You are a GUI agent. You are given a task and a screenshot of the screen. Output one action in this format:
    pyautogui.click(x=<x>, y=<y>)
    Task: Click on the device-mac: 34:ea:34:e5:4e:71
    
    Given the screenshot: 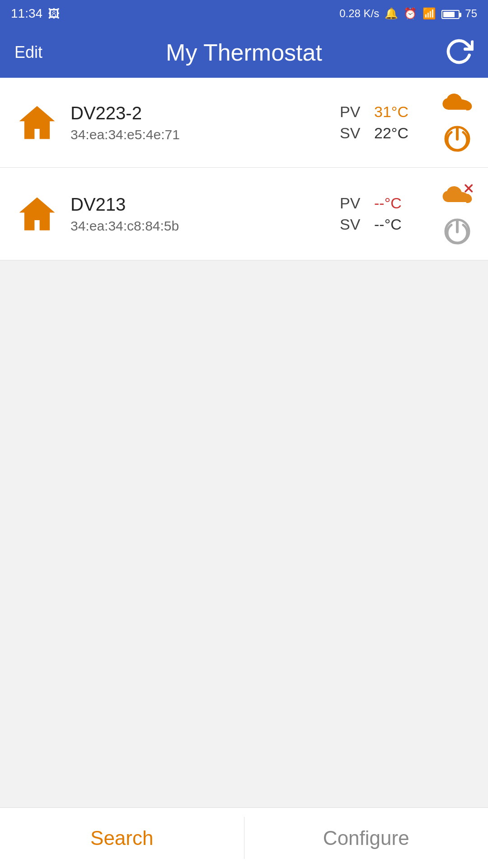 What is the action you would take?
    pyautogui.click(x=200, y=135)
    